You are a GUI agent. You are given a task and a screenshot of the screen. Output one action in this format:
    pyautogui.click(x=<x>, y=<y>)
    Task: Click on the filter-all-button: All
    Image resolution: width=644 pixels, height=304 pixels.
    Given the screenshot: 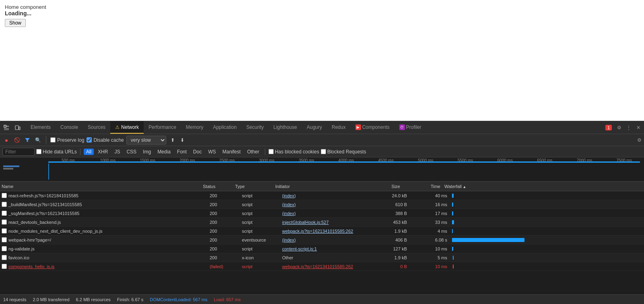 What is the action you would take?
    pyautogui.click(x=89, y=152)
    